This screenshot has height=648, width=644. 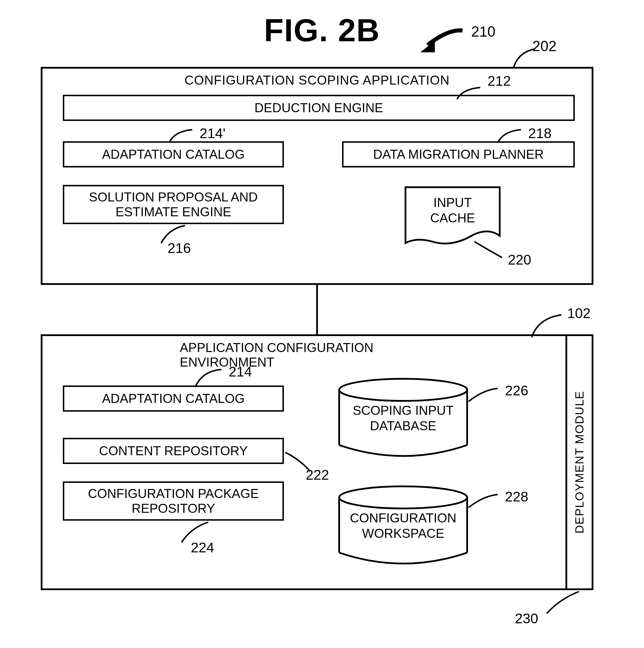 I want to click on scoping-input-database-cylinder: SCOPING INPUT DATABASE, so click(x=403, y=417).